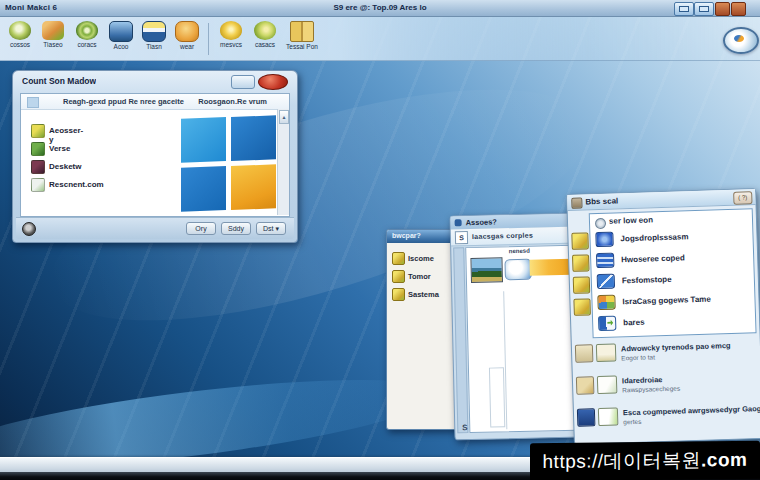 The width and height of the screenshot is (760, 480). I want to click on toolbar-label: casacs, so click(265, 45).